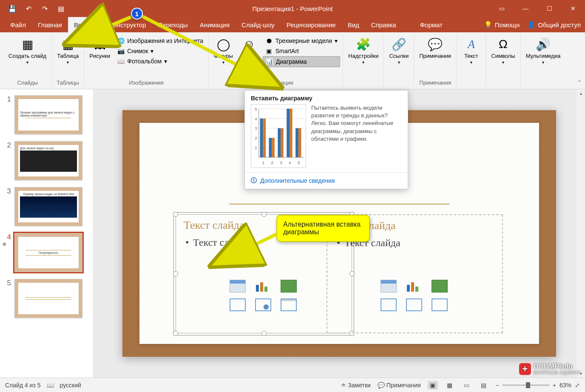 The image size is (585, 392). Describe the element at coordinates (581, 233) in the screenshot. I see `vertical-scrollbar: ▴▾` at that location.